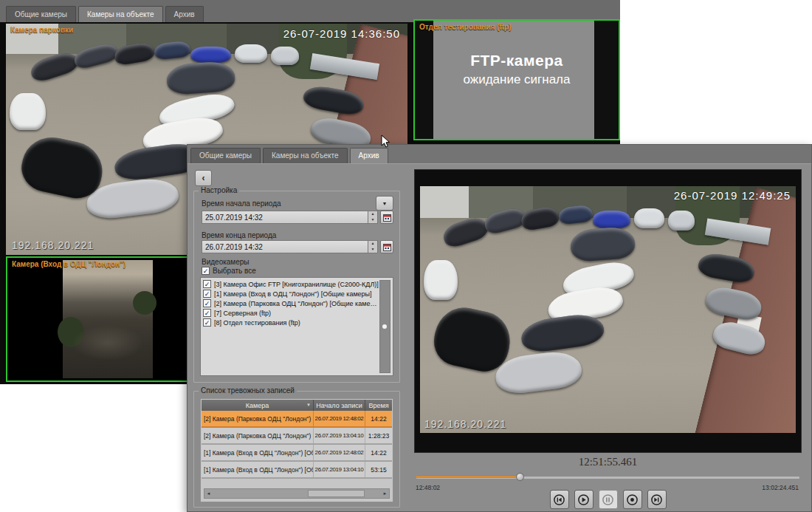 The height and width of the screenshot is (512, 812). What do you see at coordinates (339, 406) in the screenshot?
I see `column-header-label: Начало записи` at bounding box center [339, 406].